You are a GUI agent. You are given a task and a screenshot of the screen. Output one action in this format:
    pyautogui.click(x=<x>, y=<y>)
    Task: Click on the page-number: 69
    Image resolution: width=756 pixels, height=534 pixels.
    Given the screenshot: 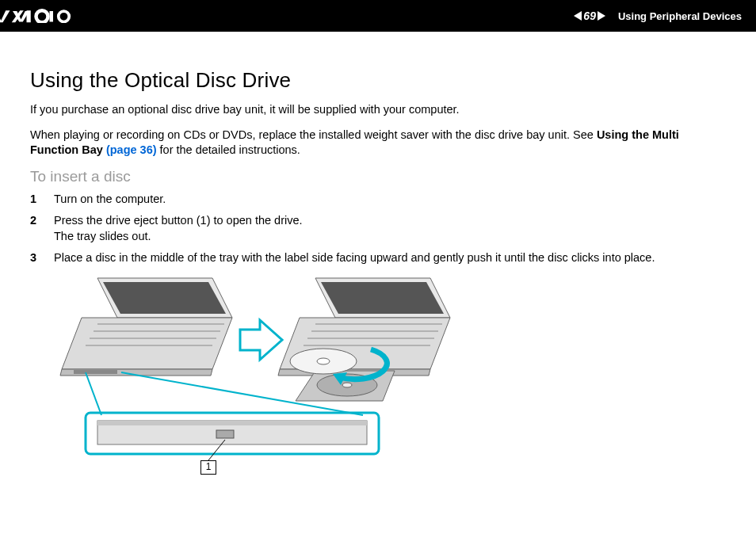 What is the action you would take?
    pyautogui.click(x=590, y=16)
    